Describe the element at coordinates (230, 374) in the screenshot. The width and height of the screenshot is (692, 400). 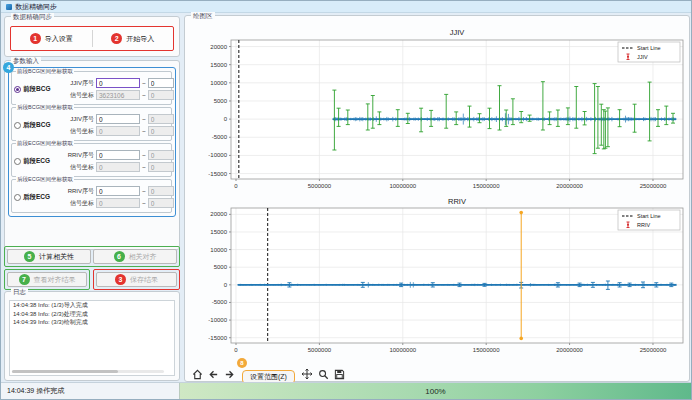
I see `forward-icon` at that location.